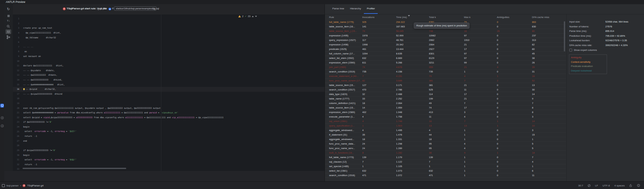 The width and height of the screenshot is (644, 189). What do you see at coordinates (442, 26) in the screenshot?
I see `time-column-tooltip: Rough estimate of time (ms) spent in pre…` at bounding box center [442, 26].